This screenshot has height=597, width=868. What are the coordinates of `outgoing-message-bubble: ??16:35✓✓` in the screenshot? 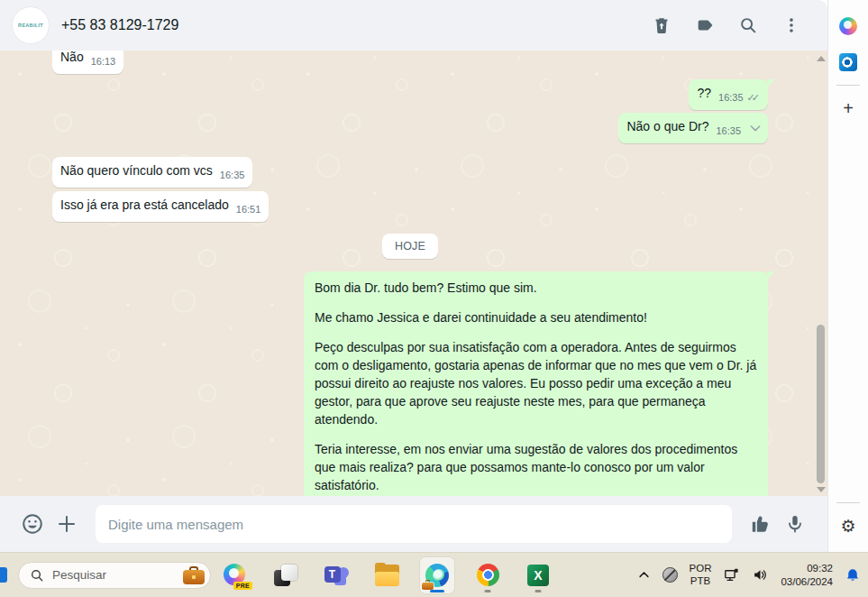 It's located at (728, 95).